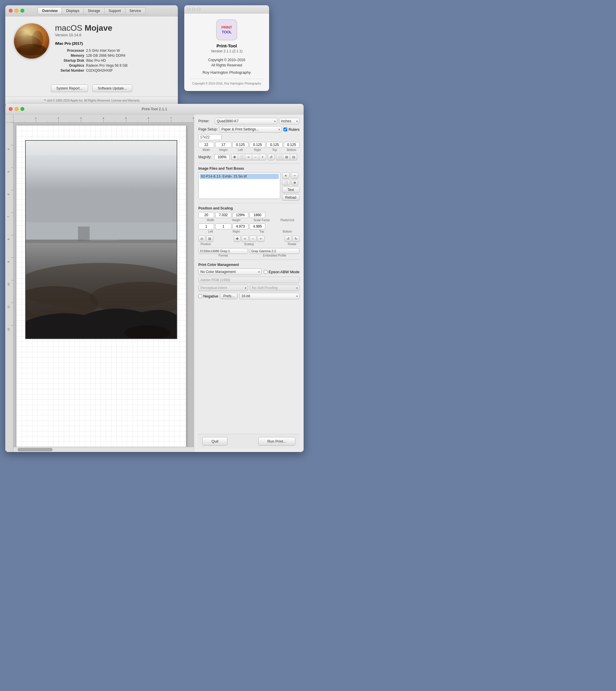  I want to click on bit-depth-select: 16-bit, so click(269, 296).